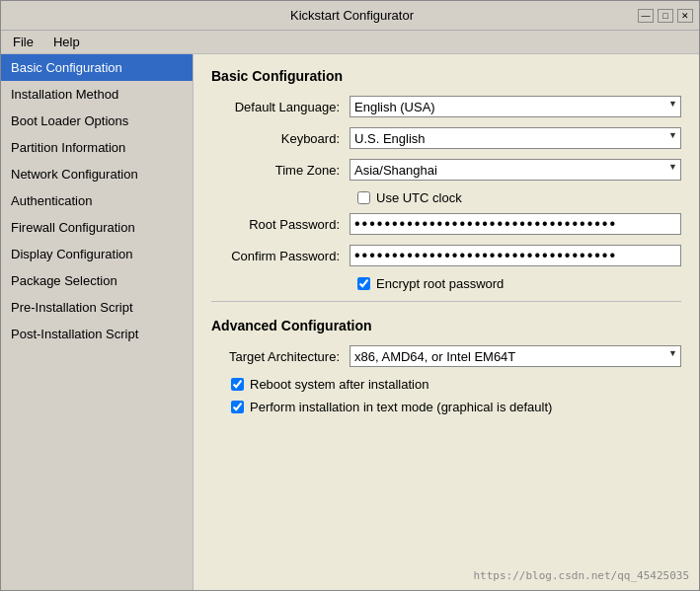 Image resolution: width=700 pixels, height=591 pixels. What do you see at coordinates (363, 284) in the screenshot?
I see `encrypt-checkbox` at bounding box center [363, 284].